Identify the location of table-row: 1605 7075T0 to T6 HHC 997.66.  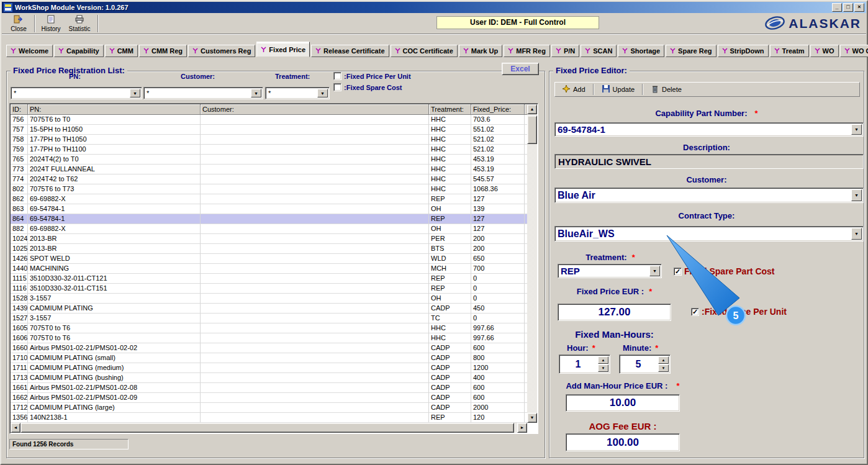
(269, 328).